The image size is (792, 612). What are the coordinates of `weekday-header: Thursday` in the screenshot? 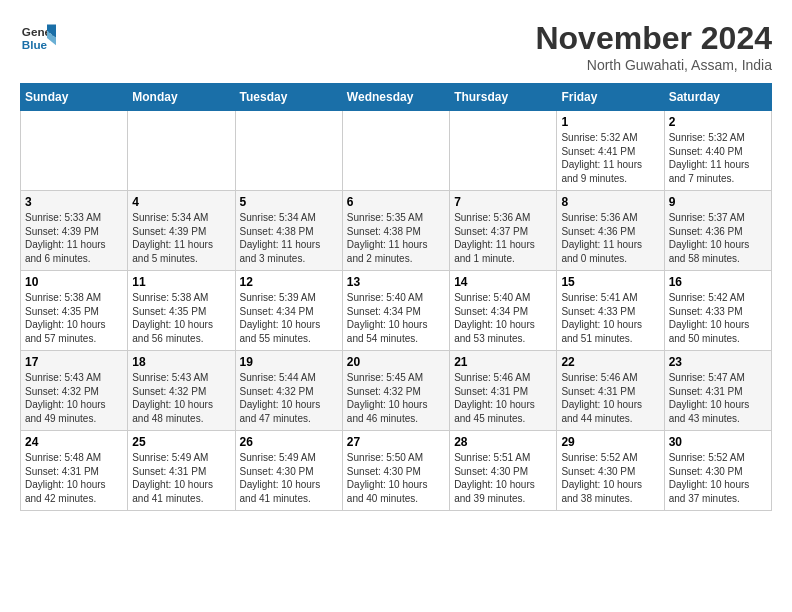 It's located at (504, 98).